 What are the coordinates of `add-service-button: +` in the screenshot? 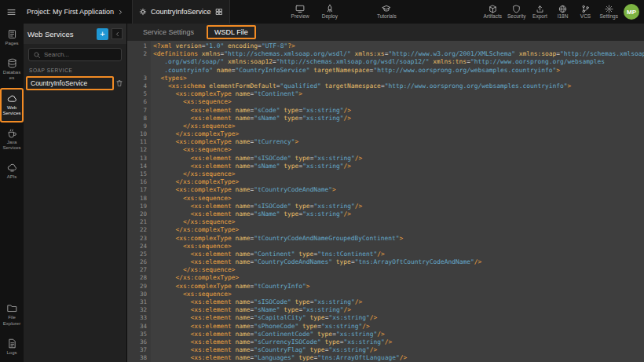 It's located at (102, 35).